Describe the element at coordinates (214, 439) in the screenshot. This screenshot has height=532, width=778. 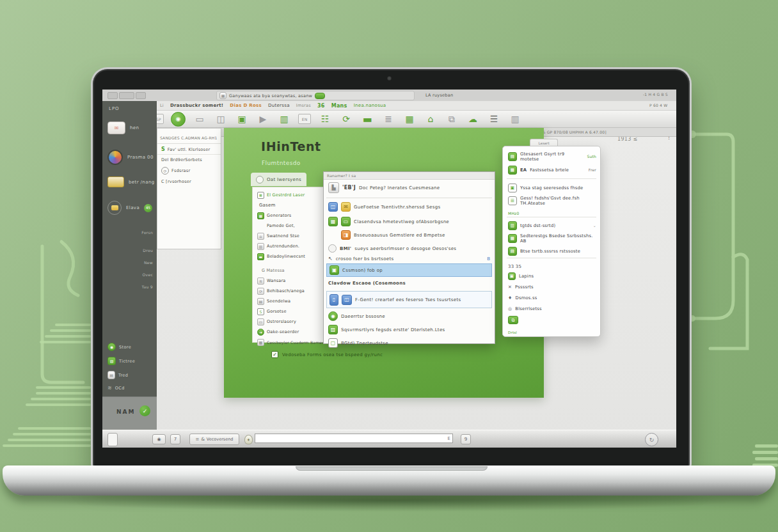
I see `search-scope-button: ≡ & Vecoversend` at that location.